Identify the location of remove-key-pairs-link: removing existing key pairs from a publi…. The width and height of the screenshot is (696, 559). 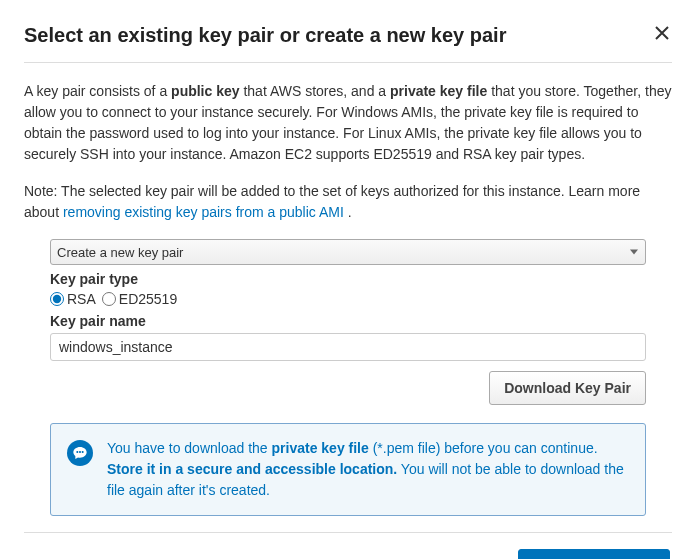
(204, 212).